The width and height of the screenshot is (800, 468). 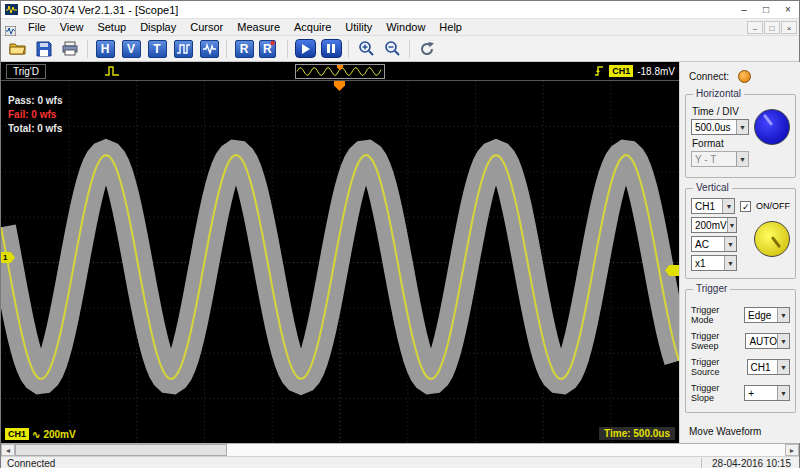 What do you see at coordinates (392, 49) in the screenshot?
I see `zoom-out-button` at bounding box center [392, 49].